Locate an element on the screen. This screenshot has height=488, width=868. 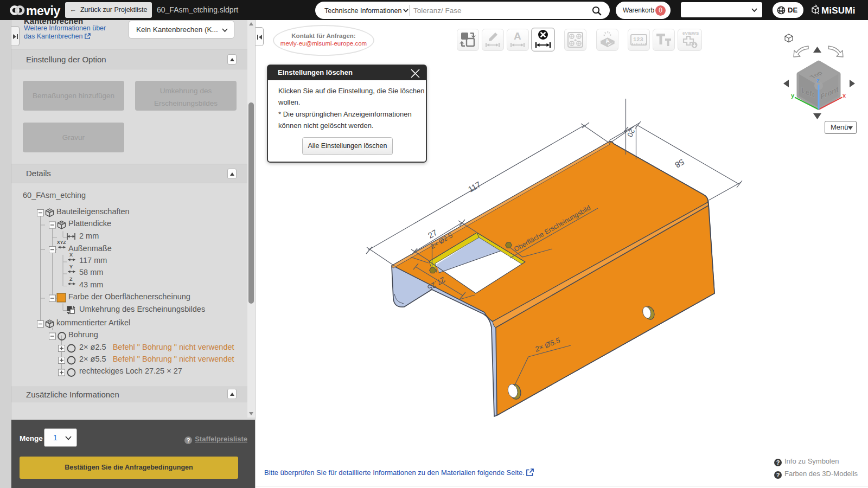
svg-text: z is located at coordinates (818, 80).